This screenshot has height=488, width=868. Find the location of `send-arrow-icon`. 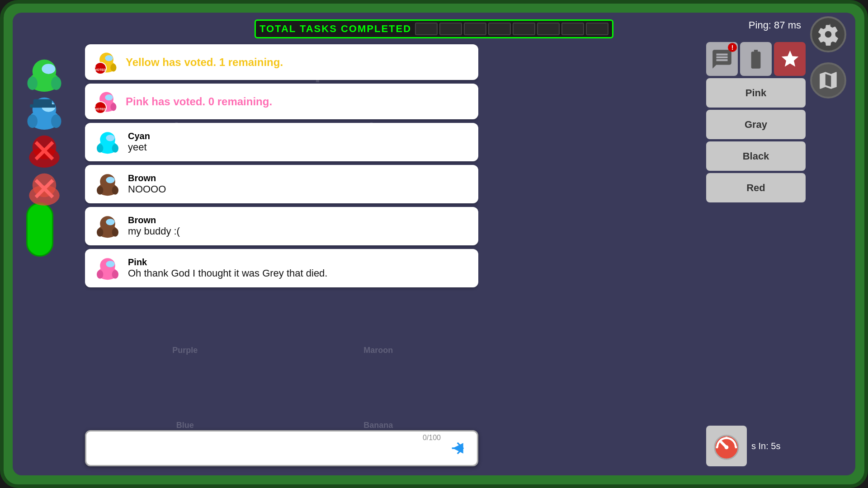

send-arrow-icon is located at coordinates (458, 448).